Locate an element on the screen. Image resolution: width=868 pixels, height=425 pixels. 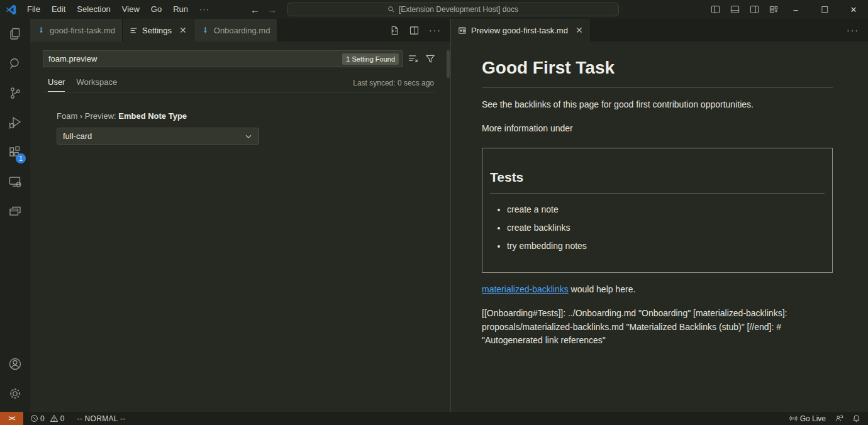
toggle-secondary-sidebar-icon is located at coordinates (755, 9).